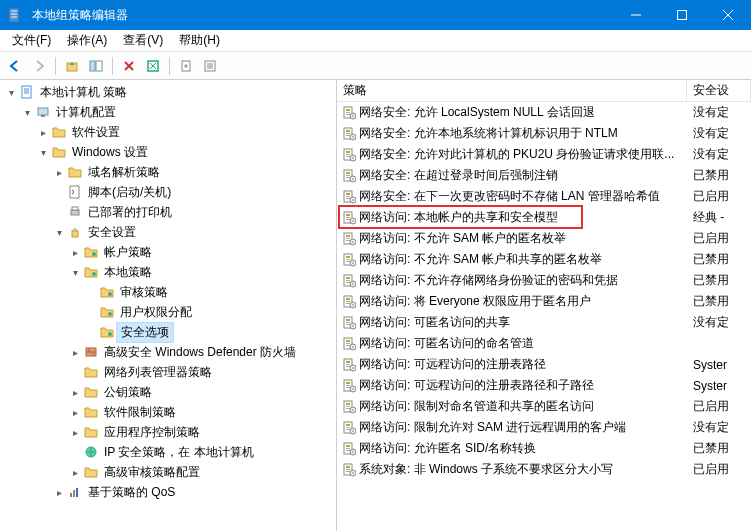 This screenshot has height=531, width=751. I want to click on policy-name: 网络访问: 限制对命名管道和共享的匿名访问, so click(522, 406).